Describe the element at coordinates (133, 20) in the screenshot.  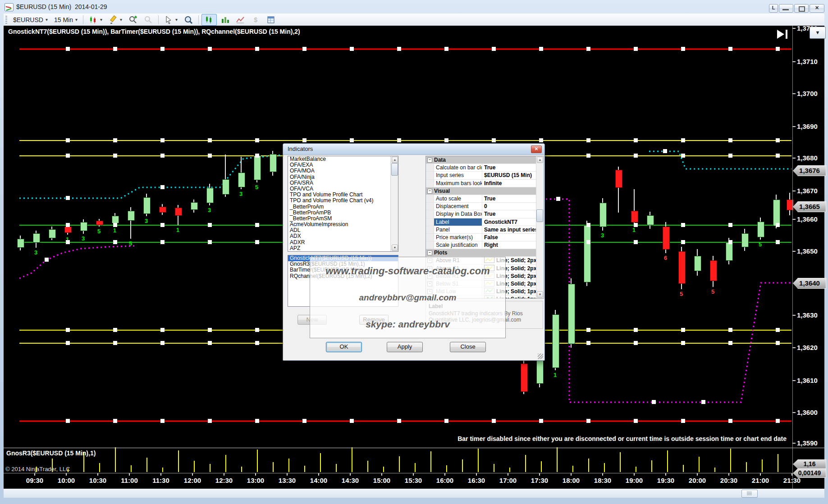
I see `zoom-in-button` at that location.